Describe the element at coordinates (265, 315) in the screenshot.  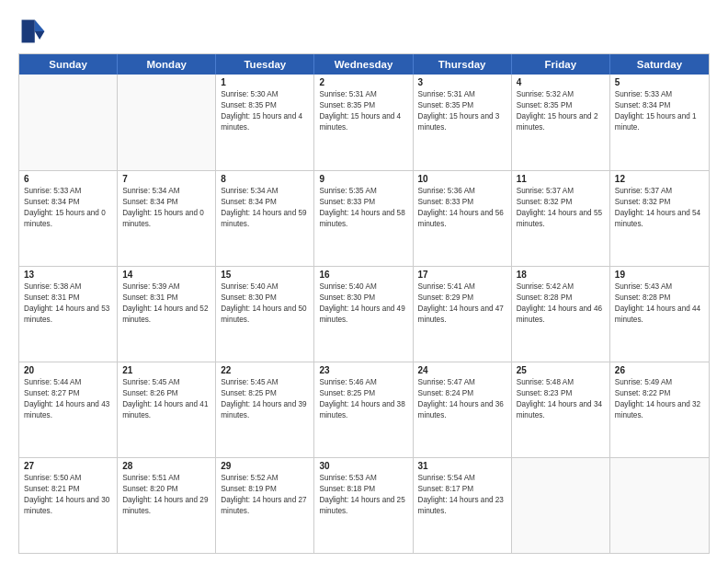
I see `calendar-cell: 15Sunrise: 5:40 AMSunset: 8:30 PMDayligh…` at that location.